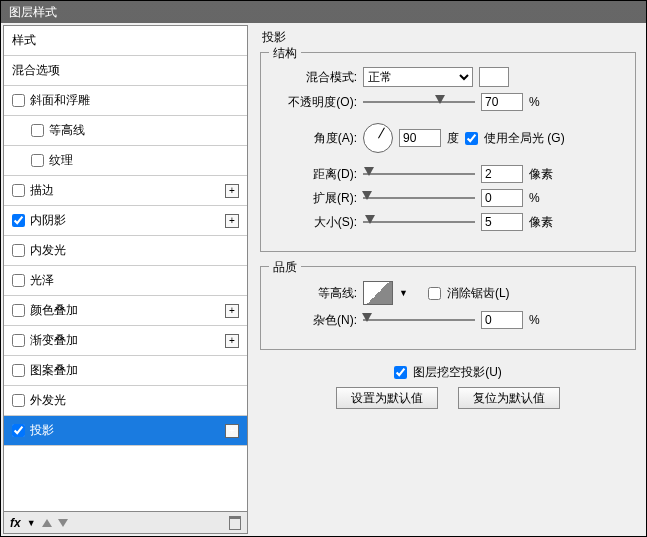 The height and width of the screenshot is (537, 647). Describe the element at coordinates (458, 372) in the screenshot. I see `knockout-label: 图层挖空投影(U)` at that location.